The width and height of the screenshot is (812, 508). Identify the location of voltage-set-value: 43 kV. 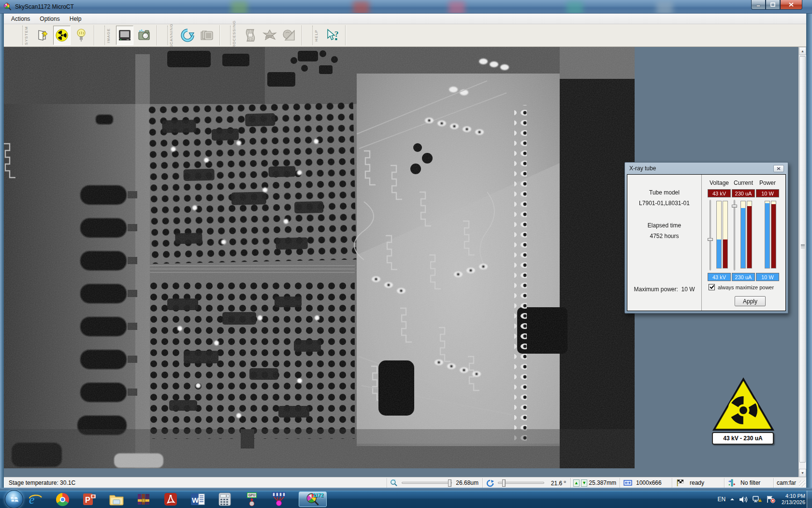
(719, 277).